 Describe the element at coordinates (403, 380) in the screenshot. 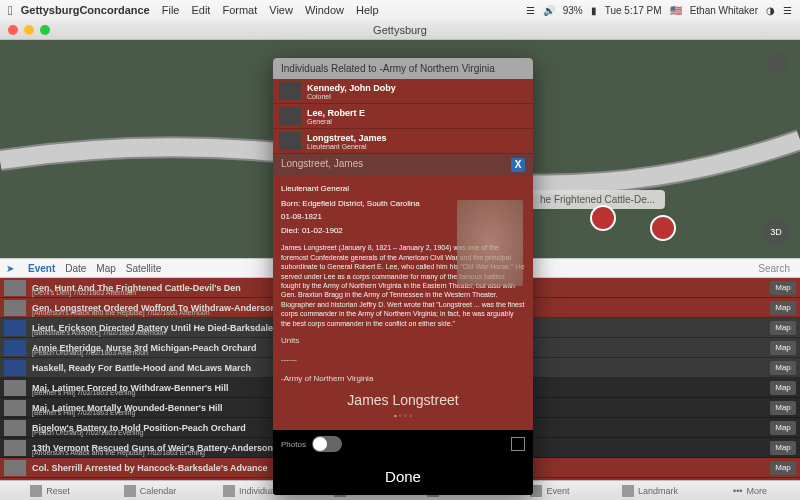

I see `units-item: -Army of Northern Virginia` at that location.